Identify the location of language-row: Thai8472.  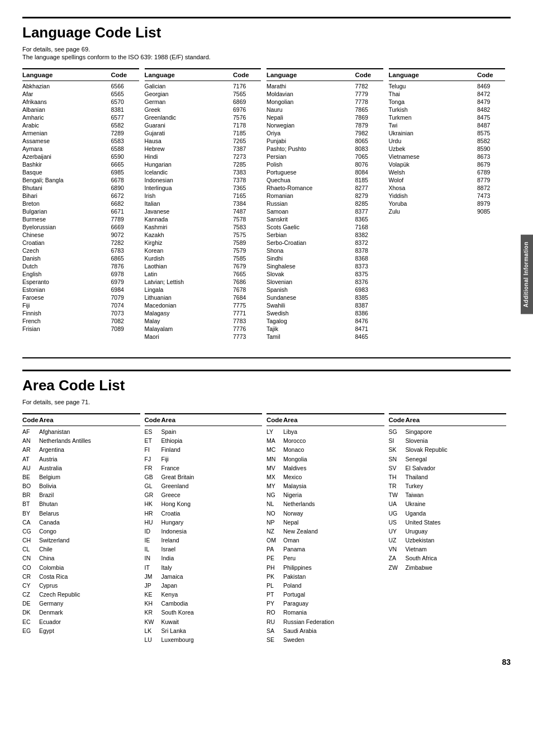
(447, 94).